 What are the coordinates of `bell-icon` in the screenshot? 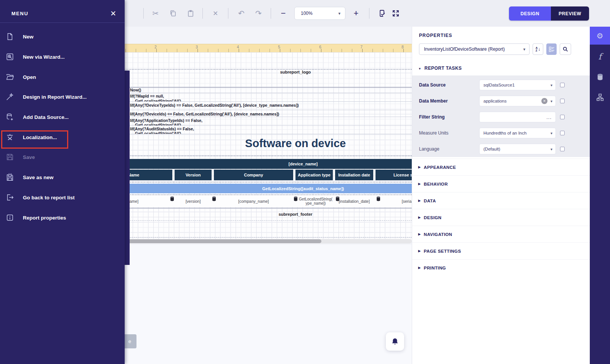 It's located at (395, 342).